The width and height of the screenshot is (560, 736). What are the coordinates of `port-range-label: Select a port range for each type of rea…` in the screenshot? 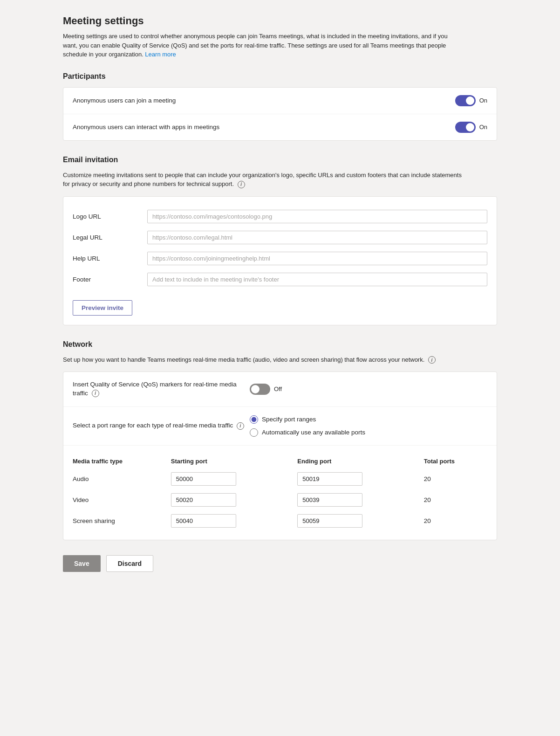 It's located at (161, 426).